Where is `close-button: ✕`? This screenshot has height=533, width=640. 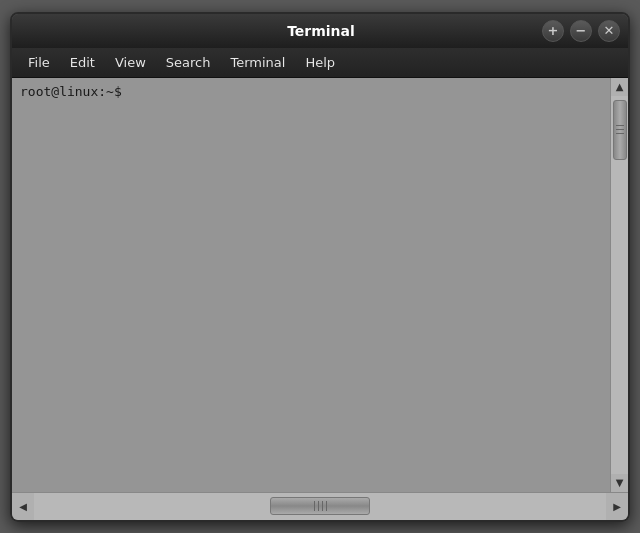 close-button: ✕ is located at coordinates (609, 31).